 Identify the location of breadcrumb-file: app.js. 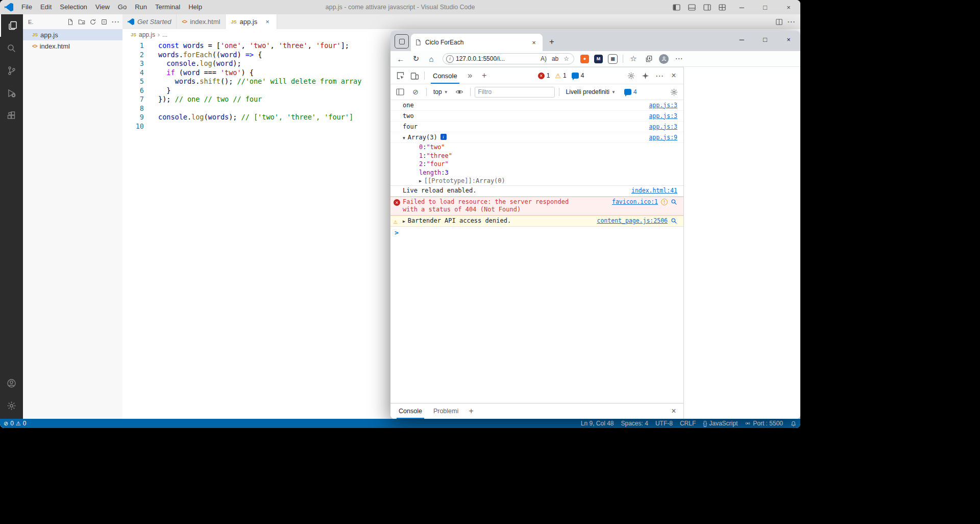
(147, 35).